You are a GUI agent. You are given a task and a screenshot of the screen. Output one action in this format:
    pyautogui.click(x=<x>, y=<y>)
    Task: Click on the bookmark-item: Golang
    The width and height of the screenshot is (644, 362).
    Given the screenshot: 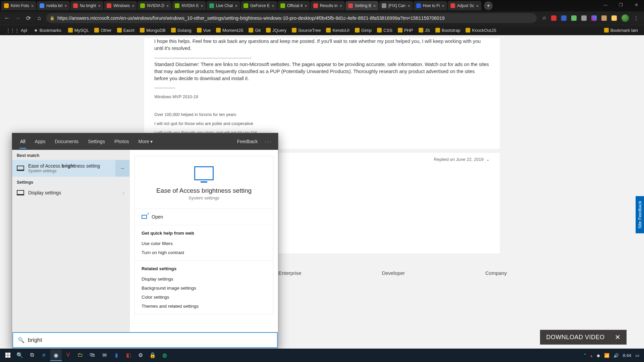 What is the action you would take?
    pyautogui.click(x=181, y=30)
    